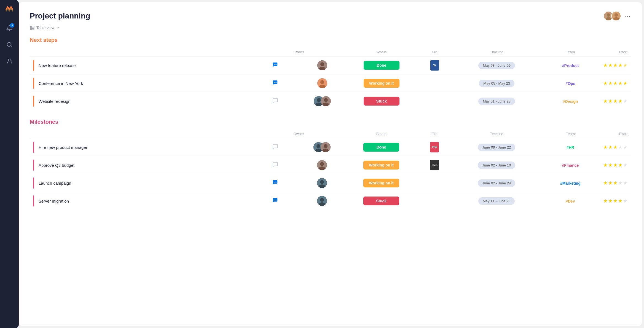  Describe the element at coordinates (434, 147) in the screenshot. I see `file-icon: PDF` at that location.